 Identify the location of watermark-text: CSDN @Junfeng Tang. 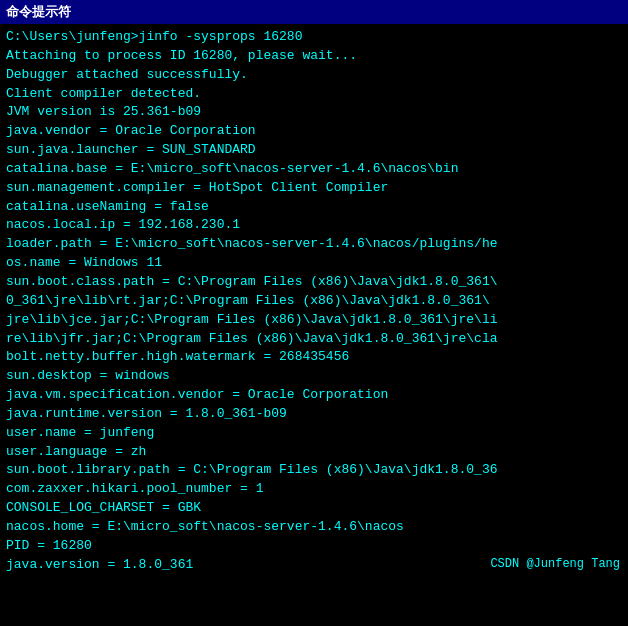
(556, 564).